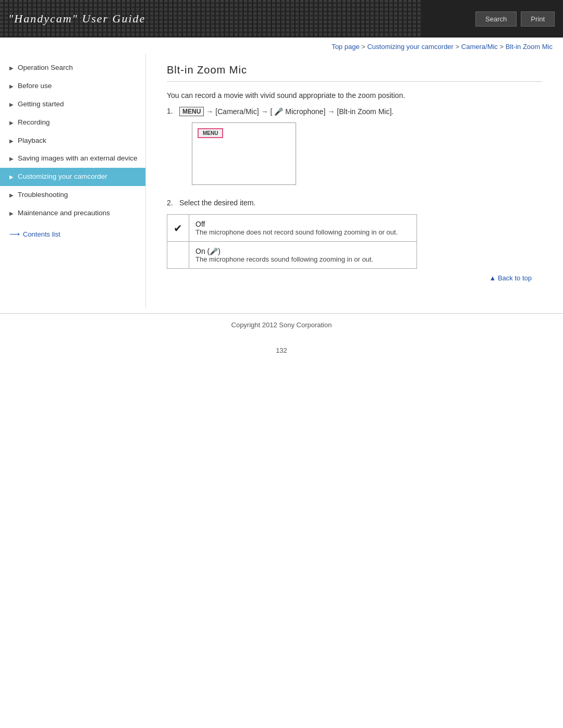  What do you see at coordinates (73, 123) in the screenshot?
I see `sidebar-item-recording: ▶ Recording` at bounding box center [73, 123].